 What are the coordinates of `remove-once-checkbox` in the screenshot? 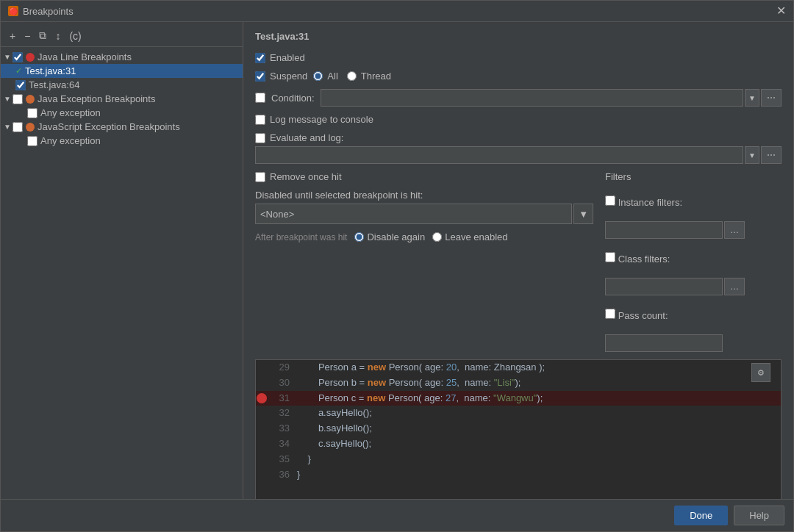 It's located at (260, 177).